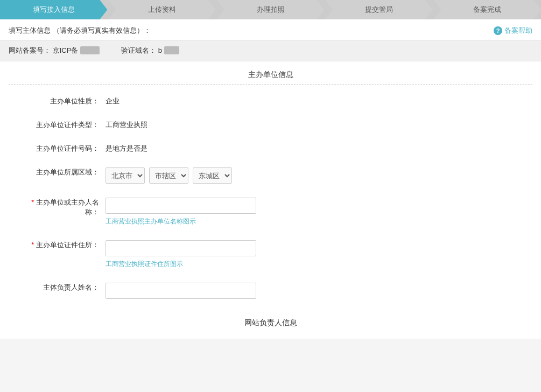 The width and height of the screenshot is (541, 392). Describe the element at coordinates (54, 10) in the screenshot. I see `step-label-1: 填写接入信息` at that location.